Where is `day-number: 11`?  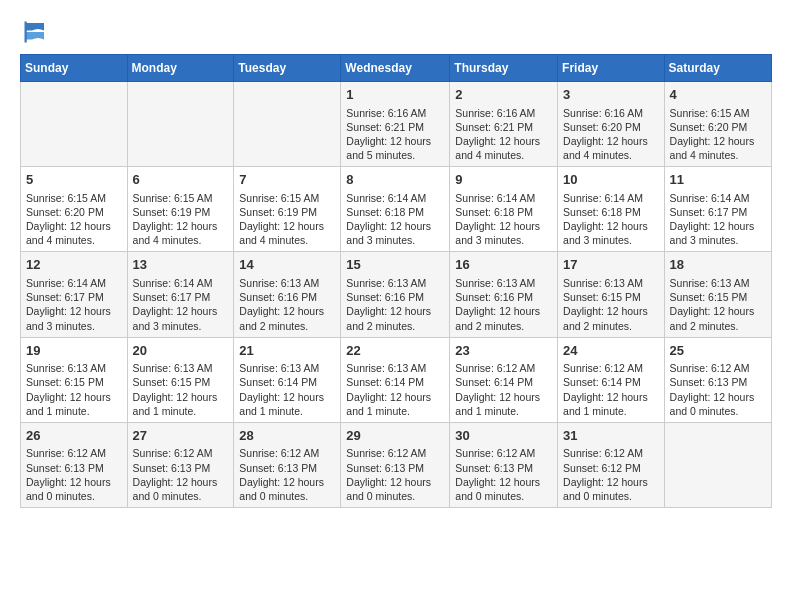
day-number: 11 is located at coordinates (718, 180).